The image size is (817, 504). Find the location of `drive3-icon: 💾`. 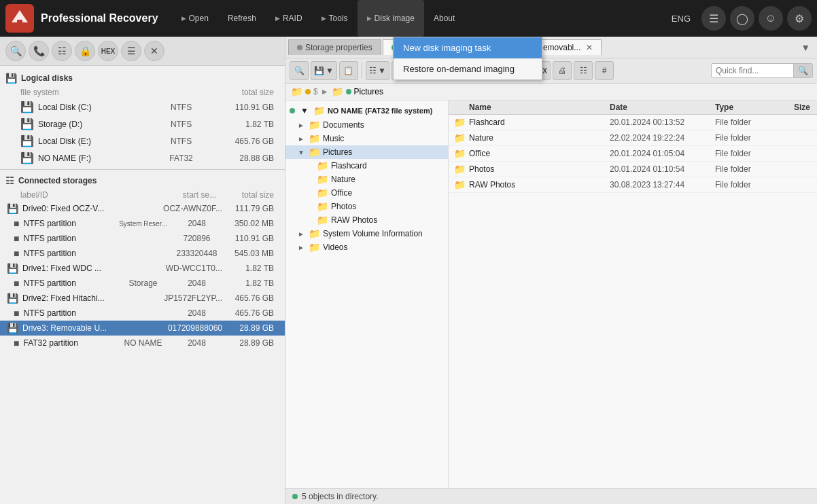

drive3-icon: 💾 is located at coordinates (12, 328).